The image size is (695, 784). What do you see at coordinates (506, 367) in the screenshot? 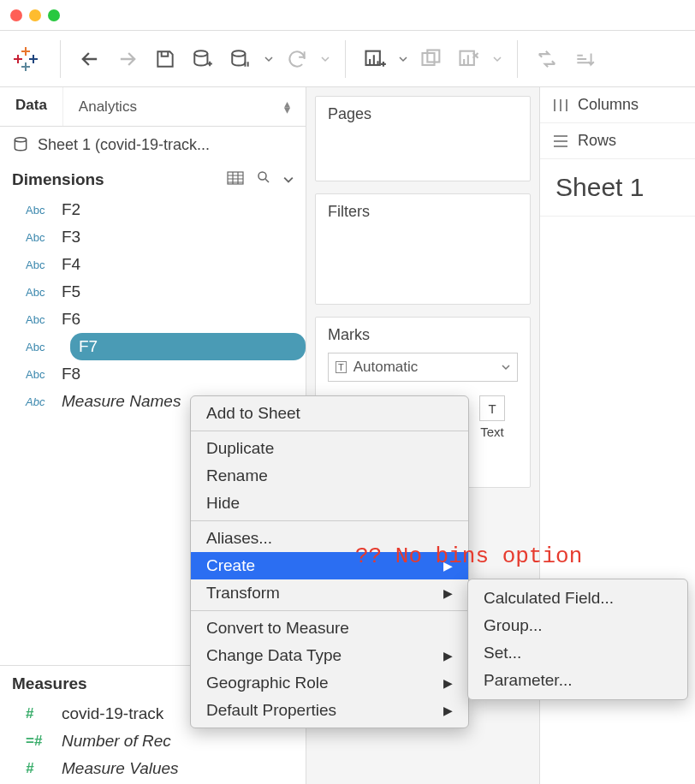
I see `chevron-down-icon` at bounding box center [506, 367].